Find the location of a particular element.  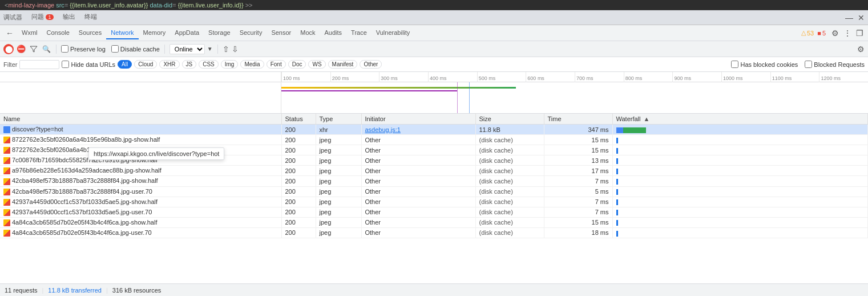

filter-pill-cloud: Cloud is located at coordinates (146, 64).